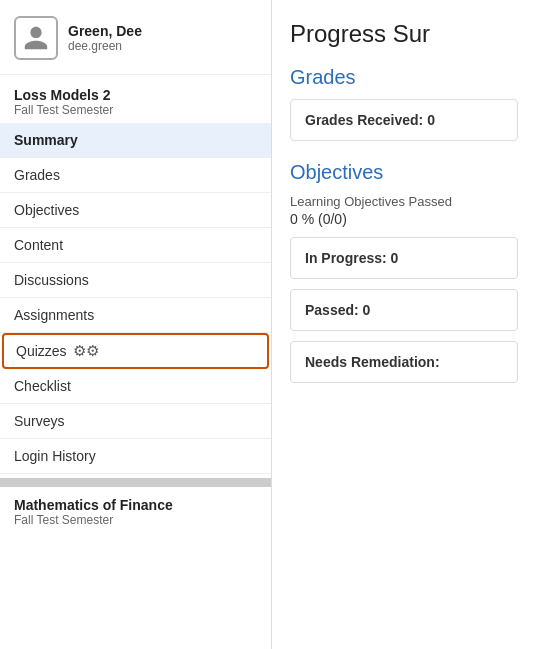 Image resolution: width=536 pixels, height=649 pixels. Describe the element at coordinates (136, 110) in the screenshot. I see `course-semester: Fall Test Semester` at that location.